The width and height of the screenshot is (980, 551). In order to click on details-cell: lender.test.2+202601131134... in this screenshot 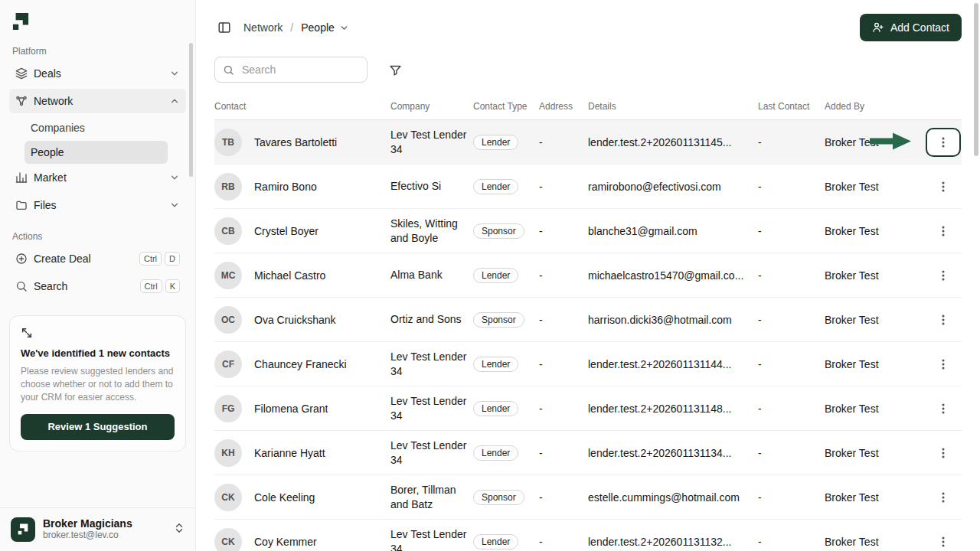, I will do `click(673, 453)`.